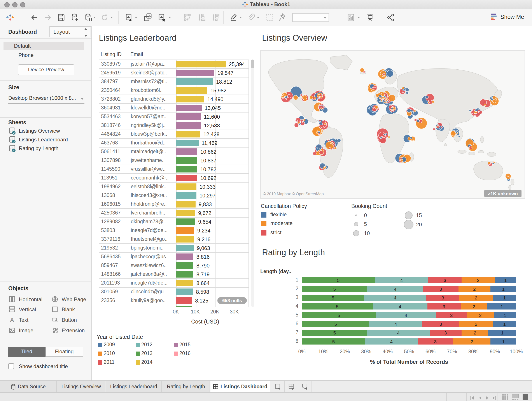 This screenshot has height=401, width=532. What do you see at coordinates (487, 398) in the screenshot?
I see `next-sheet-button` at bounding box center [487, 398].